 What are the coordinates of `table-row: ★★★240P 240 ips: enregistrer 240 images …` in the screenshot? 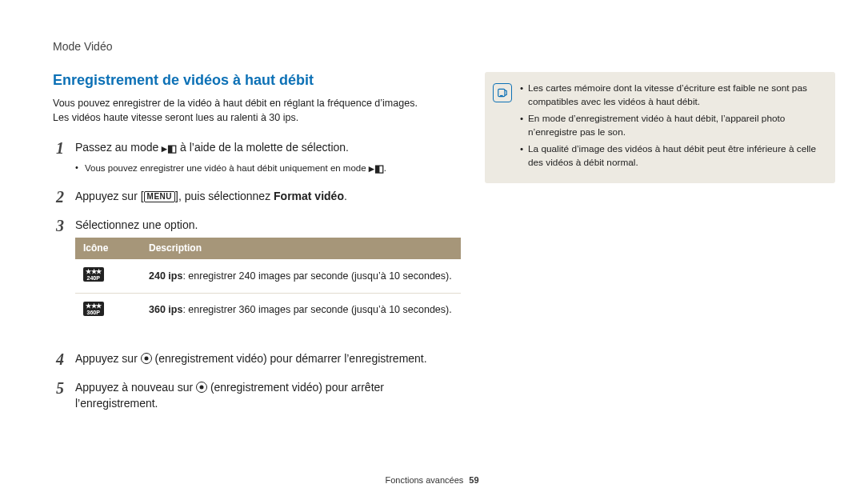 It's located at (268, 276).